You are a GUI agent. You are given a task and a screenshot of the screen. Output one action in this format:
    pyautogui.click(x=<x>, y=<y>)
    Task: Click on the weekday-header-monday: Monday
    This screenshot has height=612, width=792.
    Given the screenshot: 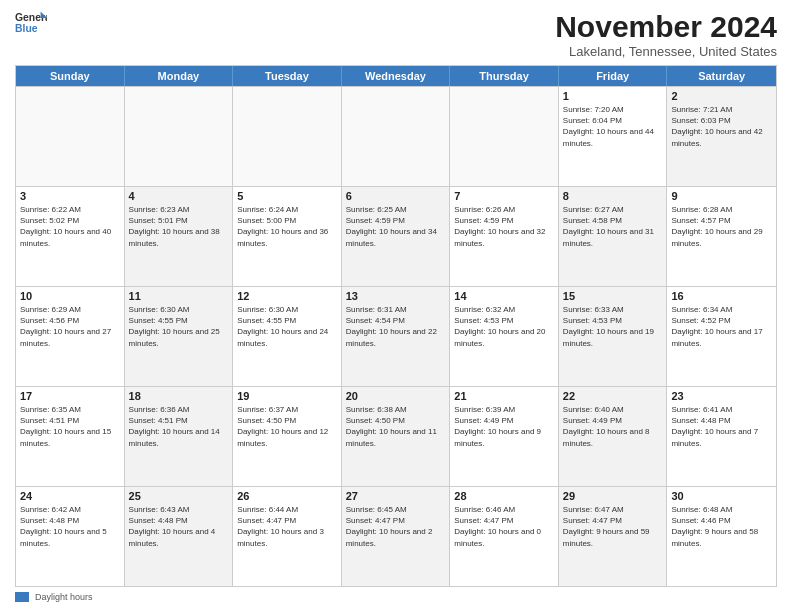 What is the action you would take?
    pyautogui.click(x=180, y=76)
    